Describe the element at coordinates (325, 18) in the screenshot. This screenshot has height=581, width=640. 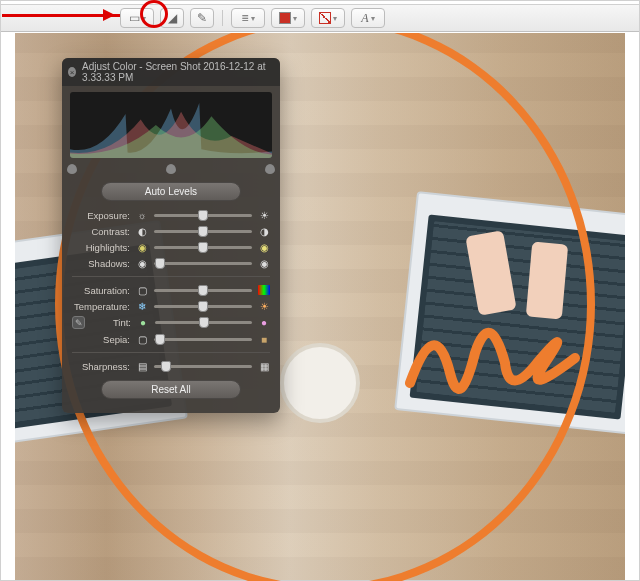
I see `stroke-swatch-icon` at that location.